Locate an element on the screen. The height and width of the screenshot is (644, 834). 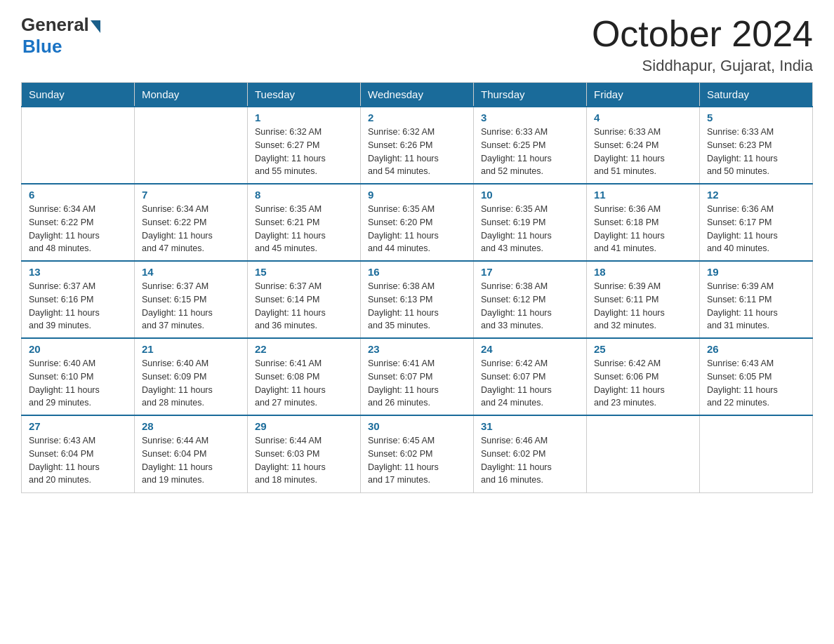
calendar-cell: 16Sunrise: 6:38 AMSunset: 6:13 PMDayligh… is located at coordinates (417, 300).